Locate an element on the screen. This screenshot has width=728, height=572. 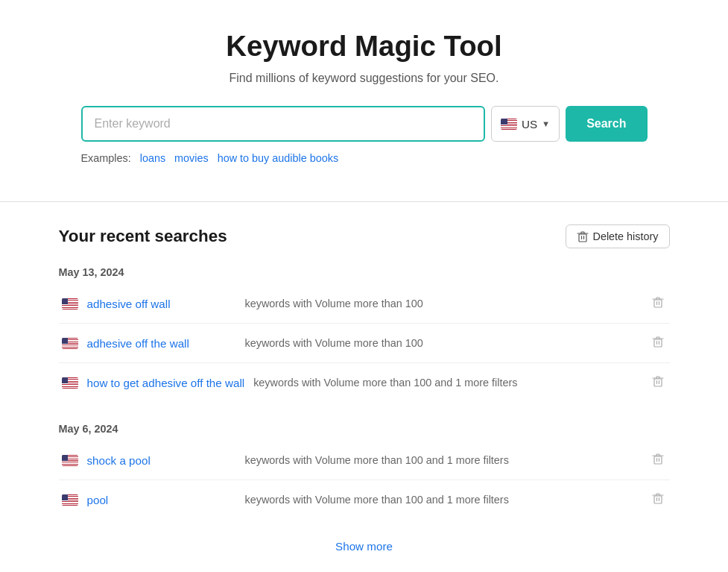
date-group: May 6, 2024shock a poolkeywords with Vol… is located at coordinates (364, 471).